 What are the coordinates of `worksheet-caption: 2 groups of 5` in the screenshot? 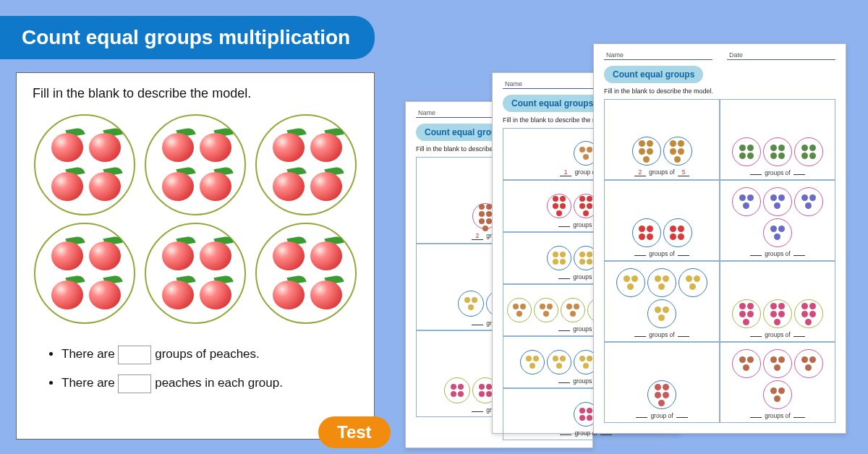 It's located at (662, 172).